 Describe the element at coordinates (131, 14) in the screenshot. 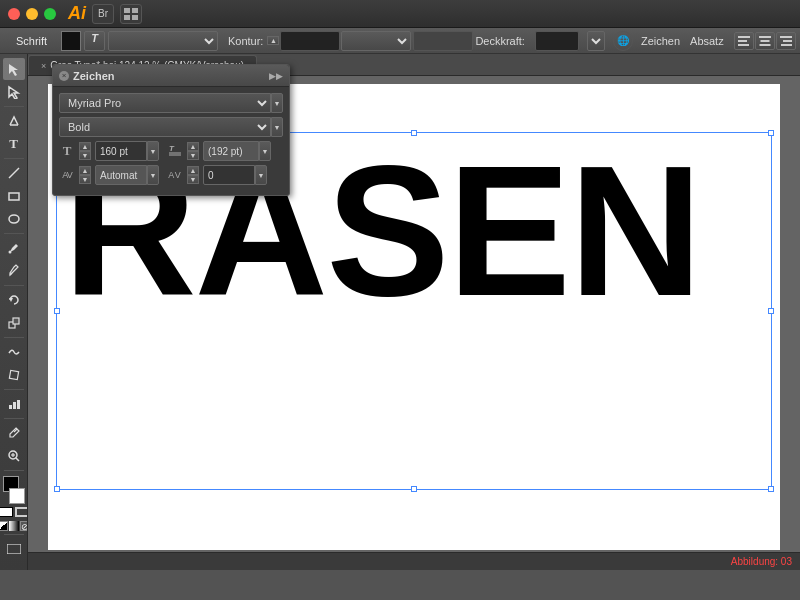

I see `workspace-icon` at that location.